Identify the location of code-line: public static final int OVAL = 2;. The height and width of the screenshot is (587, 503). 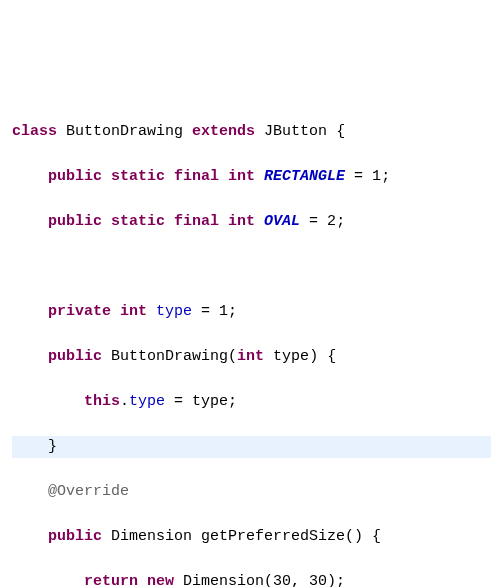
(252, 222).